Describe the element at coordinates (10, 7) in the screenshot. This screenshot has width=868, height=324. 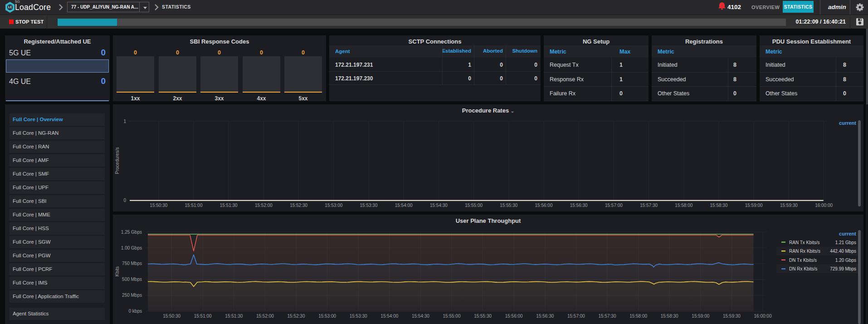
I see `svg-text: LC` at that location.